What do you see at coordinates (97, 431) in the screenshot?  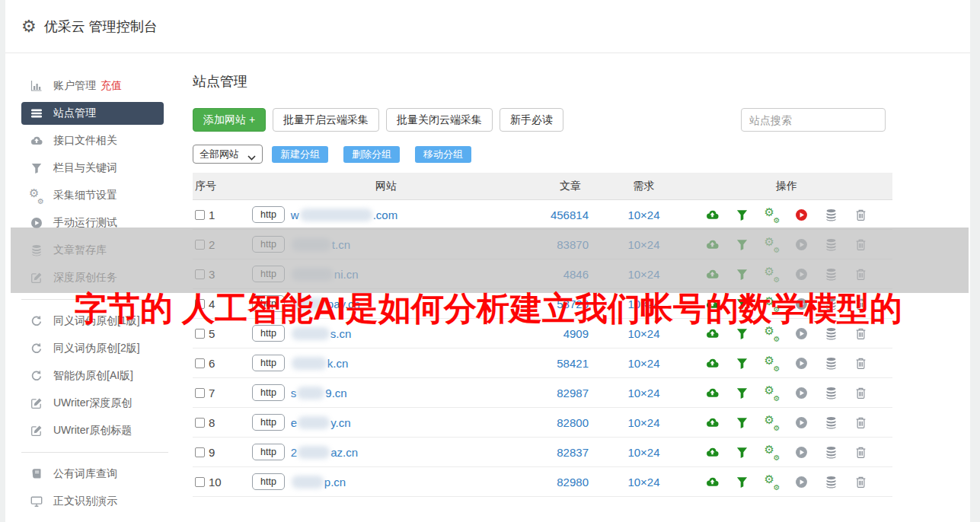 I see `sidebar-item: UWriter原创标题` at bounding box center [97, 431].